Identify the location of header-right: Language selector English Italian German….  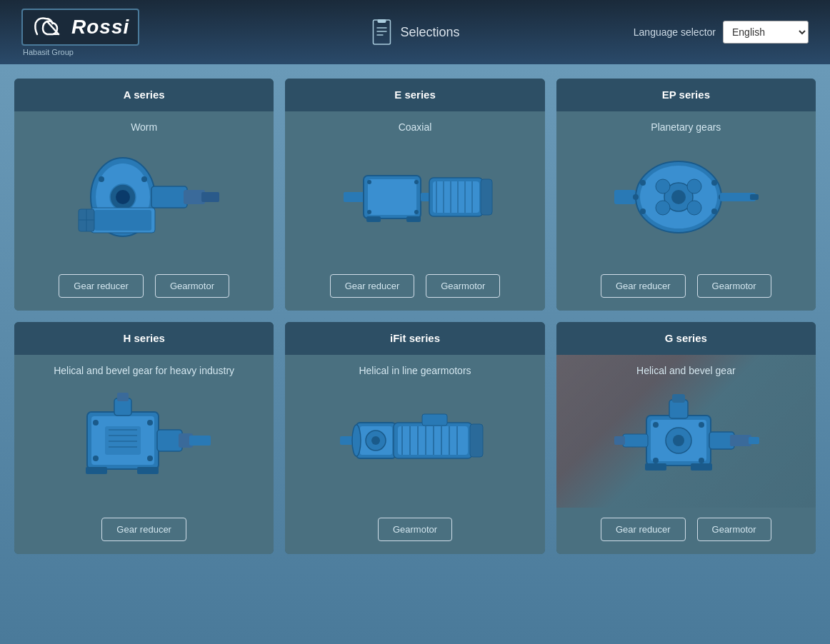
(721, 32).